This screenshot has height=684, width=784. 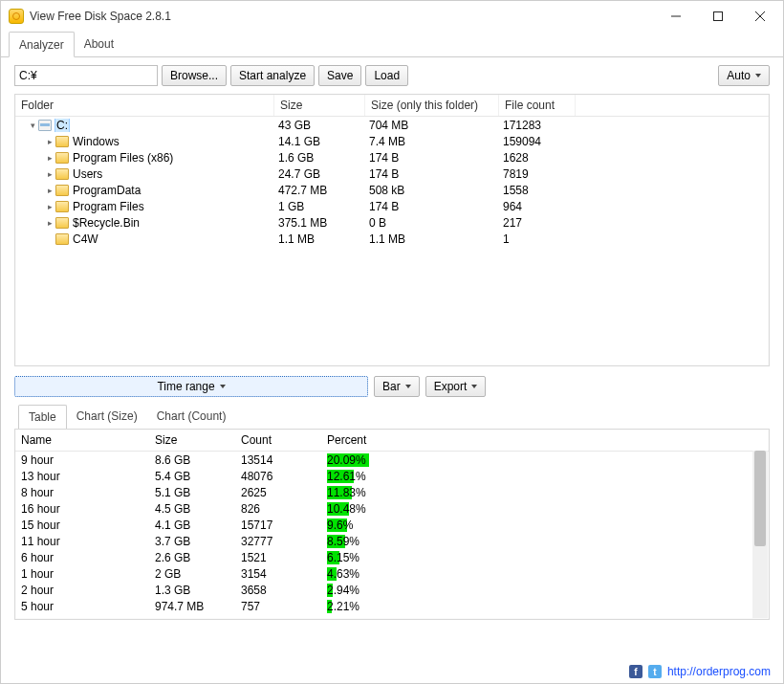 I want to click on table-cell-size: 974.7 MB, so click(x=198, y=607).